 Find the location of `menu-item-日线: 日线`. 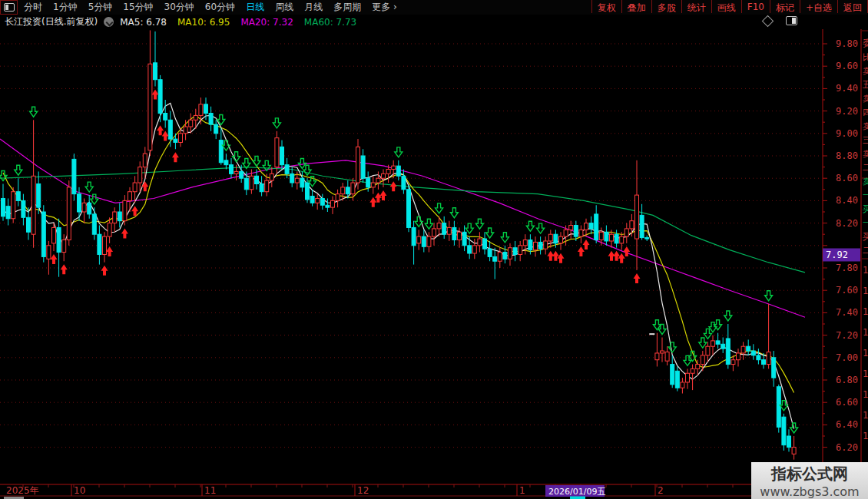

menu-item-日线: 日线 is located at coordinates (255, 8).